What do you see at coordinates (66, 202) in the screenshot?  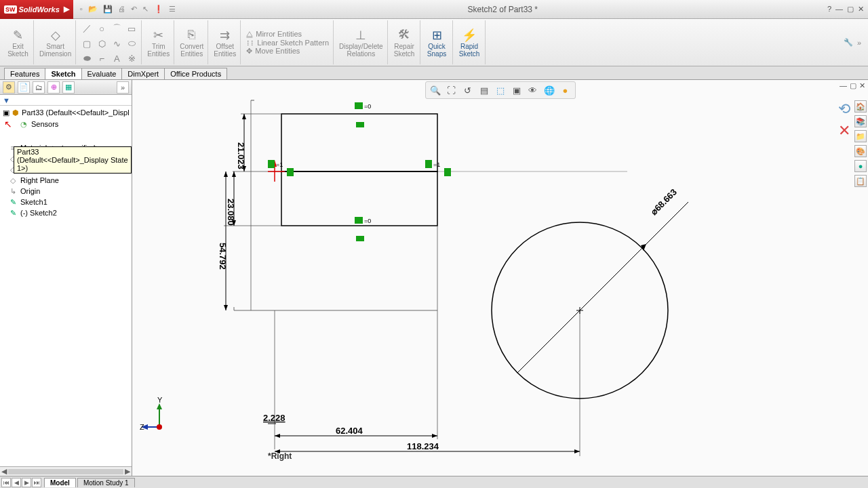 I see `tree-sketch1: ✎ Sketch1` at bounding box center [66, 202].